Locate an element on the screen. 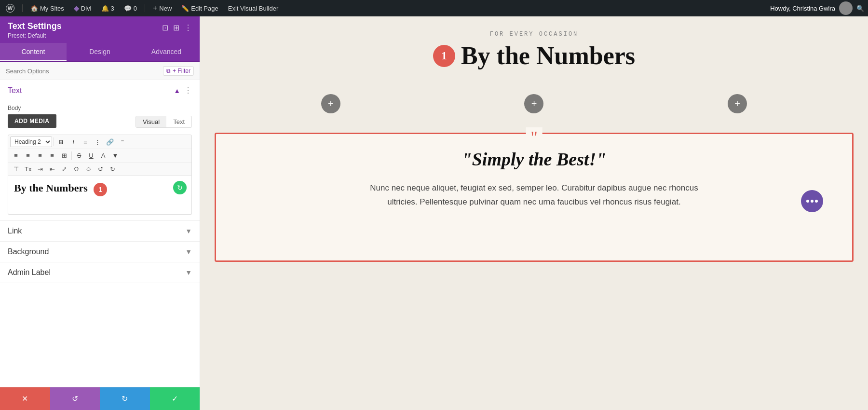 This screenshot has height=410, width=868. search-input is located at coordinates (84, 71).